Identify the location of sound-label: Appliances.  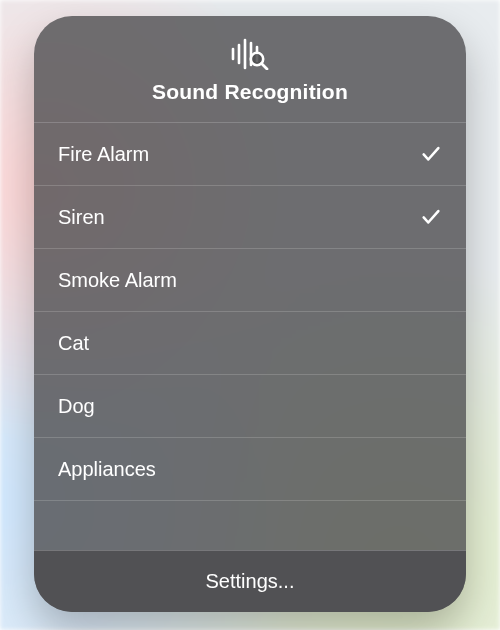
(107, 470).